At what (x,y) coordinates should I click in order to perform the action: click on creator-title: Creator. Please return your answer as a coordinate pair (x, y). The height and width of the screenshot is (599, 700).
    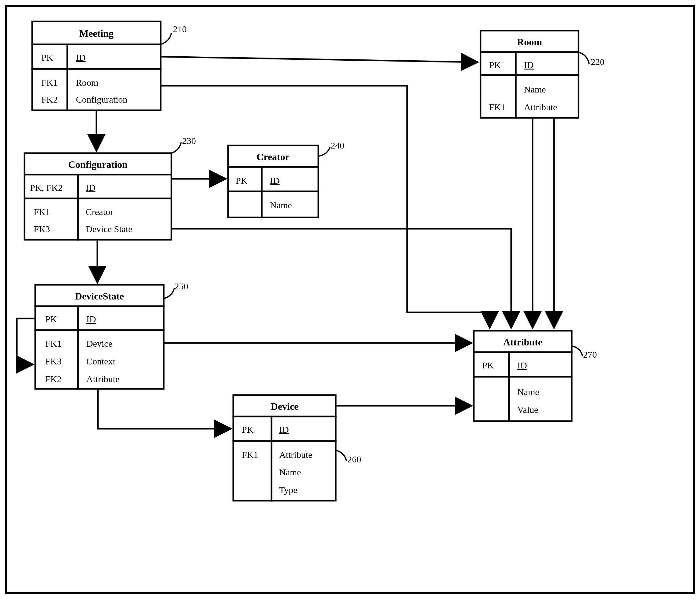
    Looking at the image, I should click on (273, 157).